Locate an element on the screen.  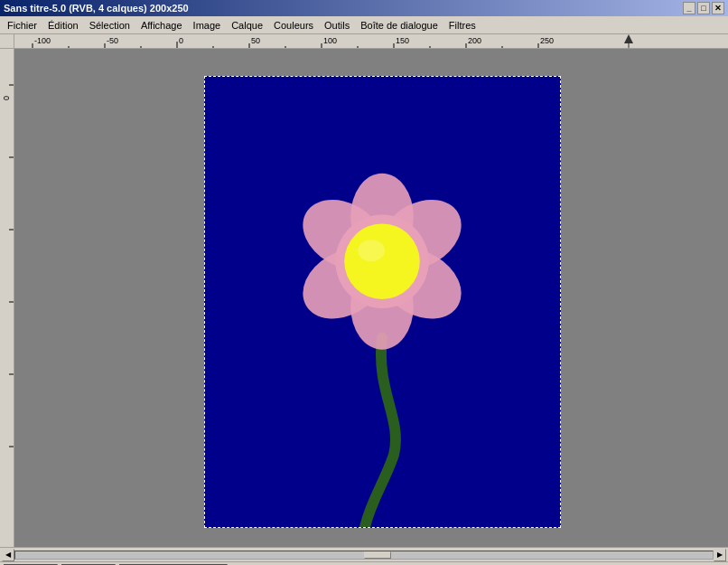
menu-selection: Sélection is located at coordinates (110, 25).